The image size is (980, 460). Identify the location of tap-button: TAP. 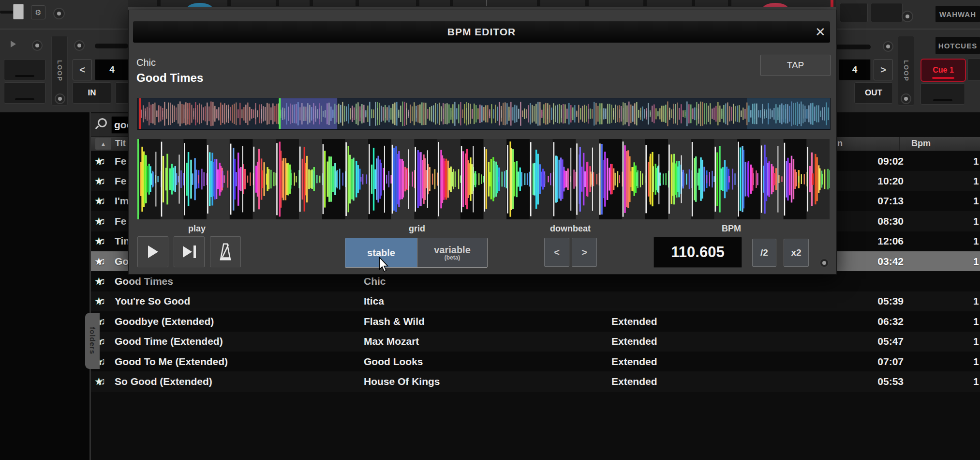
(795, 65).